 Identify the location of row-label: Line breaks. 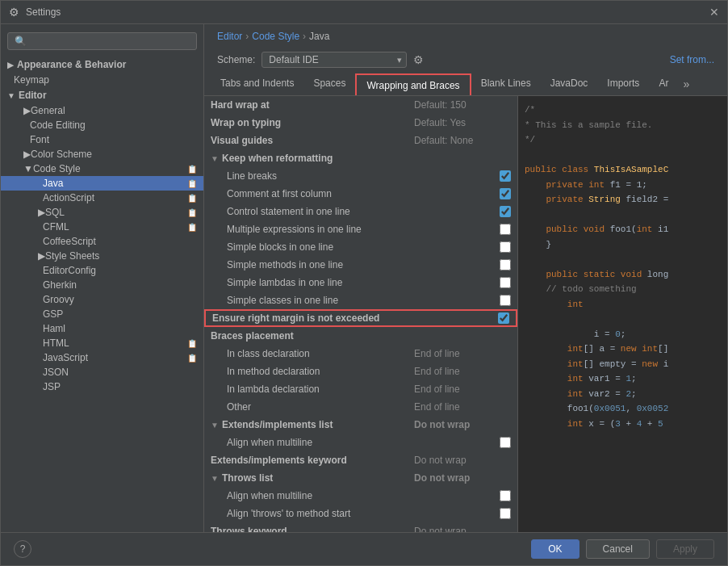
(355, 176).